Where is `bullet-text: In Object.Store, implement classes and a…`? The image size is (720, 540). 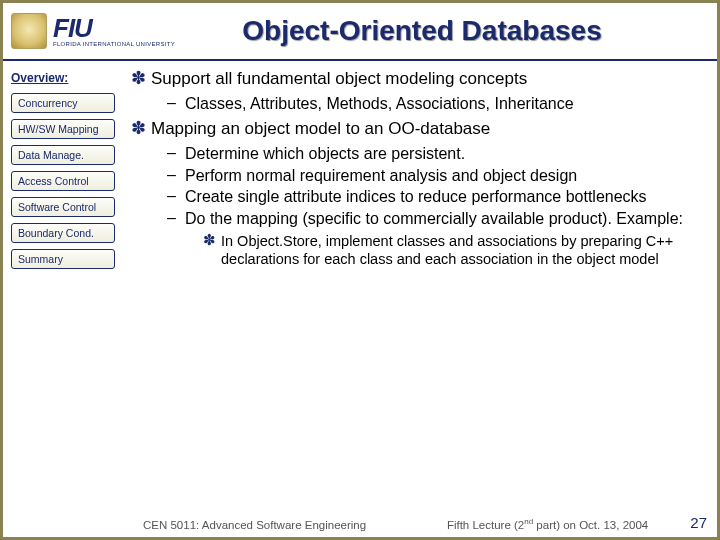
bullet-text: In Object.Store, implement classes and a… is located at coordinates (462, 250).